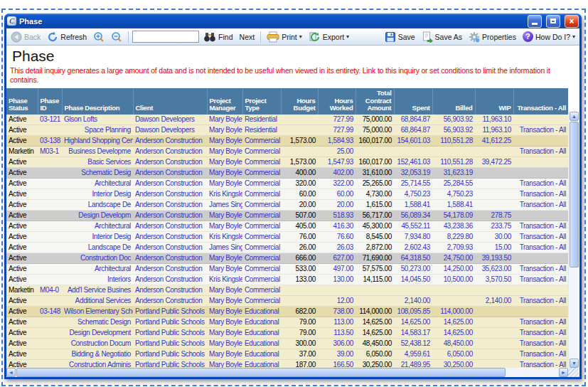 This screenshot has width=588, height=387. Describe the element at coordinates (574, 195) in the screenshot. I see `vertical-scroll-thumb` at that location.